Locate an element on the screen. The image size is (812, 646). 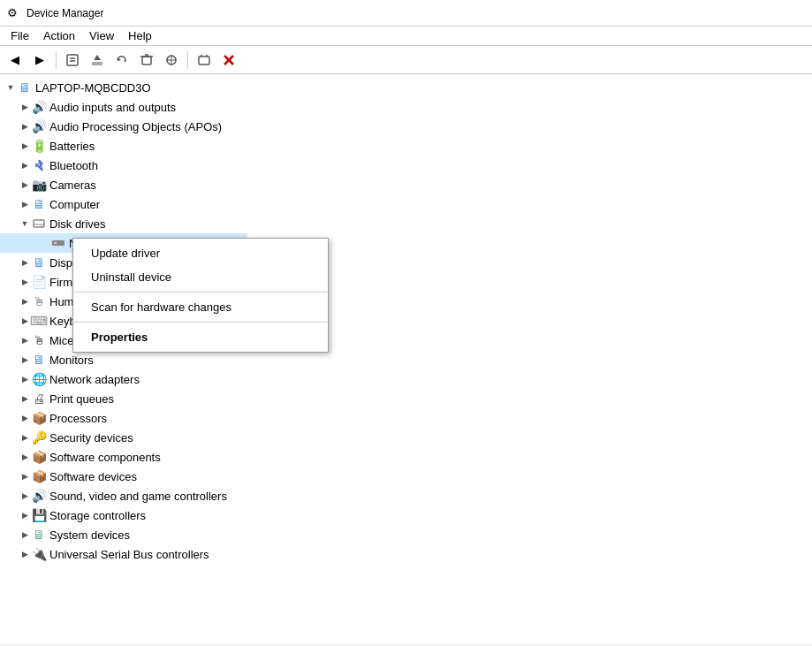
uninstall-button is located at coordinates (147, 60).